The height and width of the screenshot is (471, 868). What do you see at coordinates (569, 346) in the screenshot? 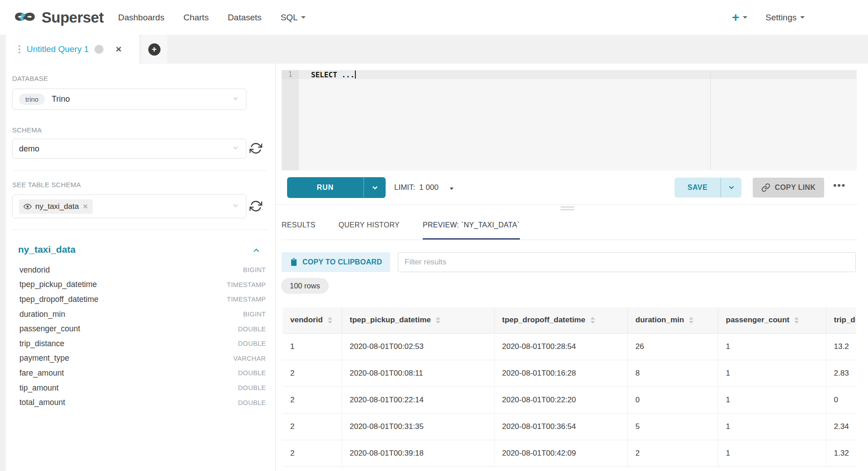
I see `table-row: 12020-08-01T00:02:532020-08-01T00:28:542…` at bounding box center [569, 346].